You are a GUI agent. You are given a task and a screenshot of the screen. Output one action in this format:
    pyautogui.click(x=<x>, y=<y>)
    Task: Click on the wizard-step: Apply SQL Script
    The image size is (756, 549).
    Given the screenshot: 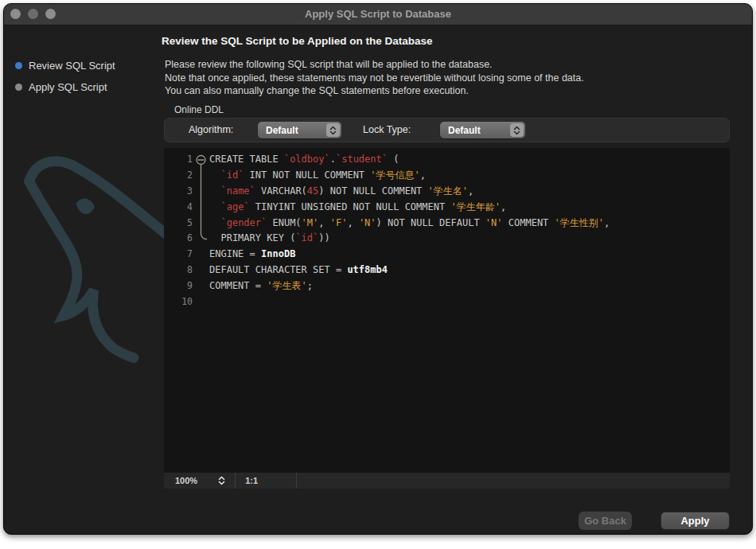 What is the action you would take?
    pyautogui.click(x=87, y=88)
    